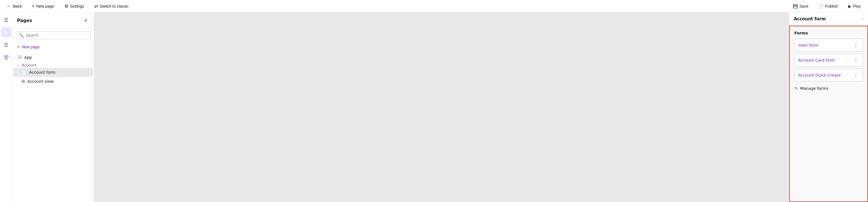  Describe the element at coordinates (856, 60) in the screenshot. I see `form-item-menu-button-1: ⋮` at that location.